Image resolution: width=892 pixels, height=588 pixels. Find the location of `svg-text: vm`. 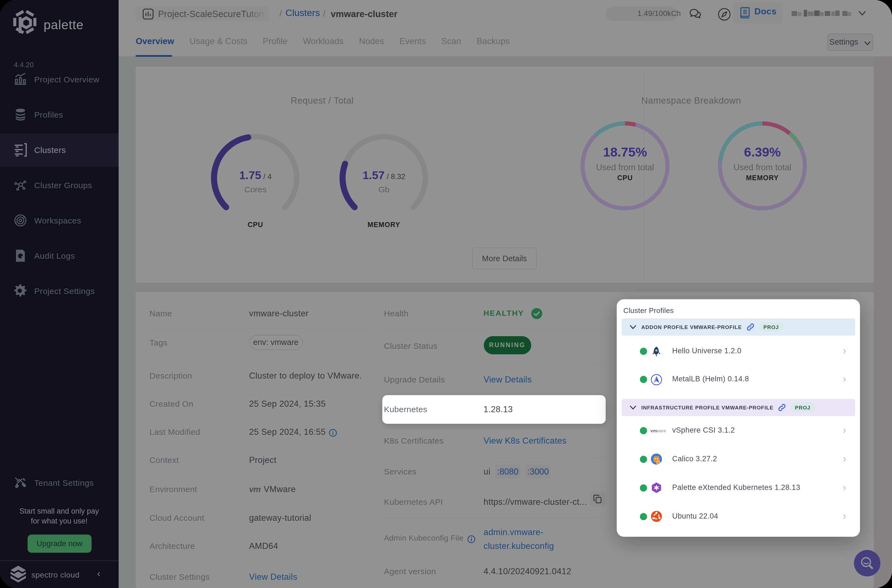

svg-text: vm is located at coordinates (653, 431).